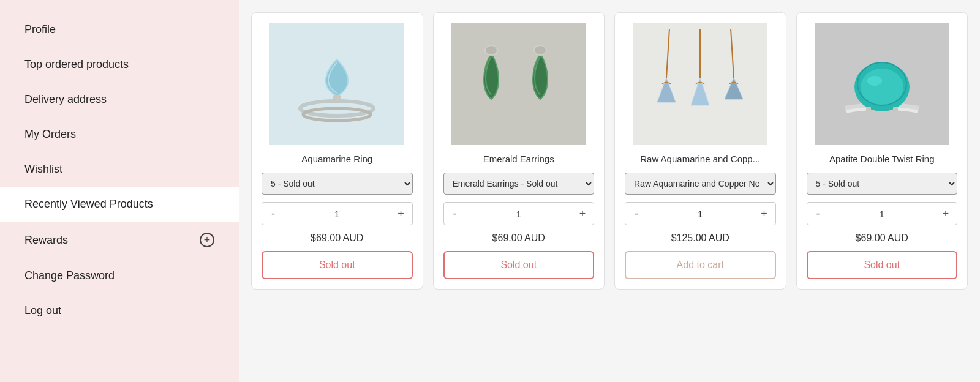 The image size is (980, 382). Describe the element at coordinates (519, 184) in the screenshot. I see `product-variant-select: Emerald Earrings - Sold out` at that location.